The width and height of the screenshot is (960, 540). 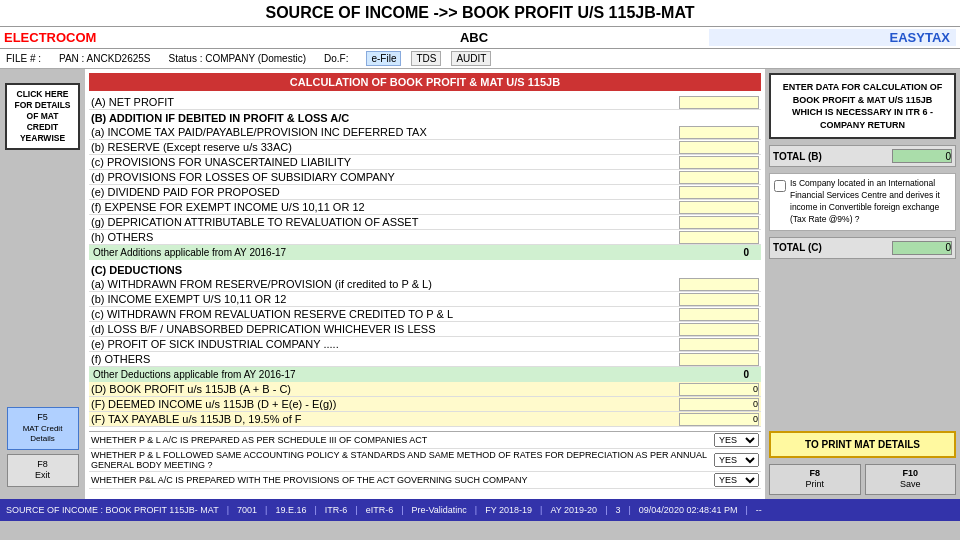 What do you see at coordinates (719, 178) in the screenshot?
I see `row-bd-input` at bounding box center [719, 178].